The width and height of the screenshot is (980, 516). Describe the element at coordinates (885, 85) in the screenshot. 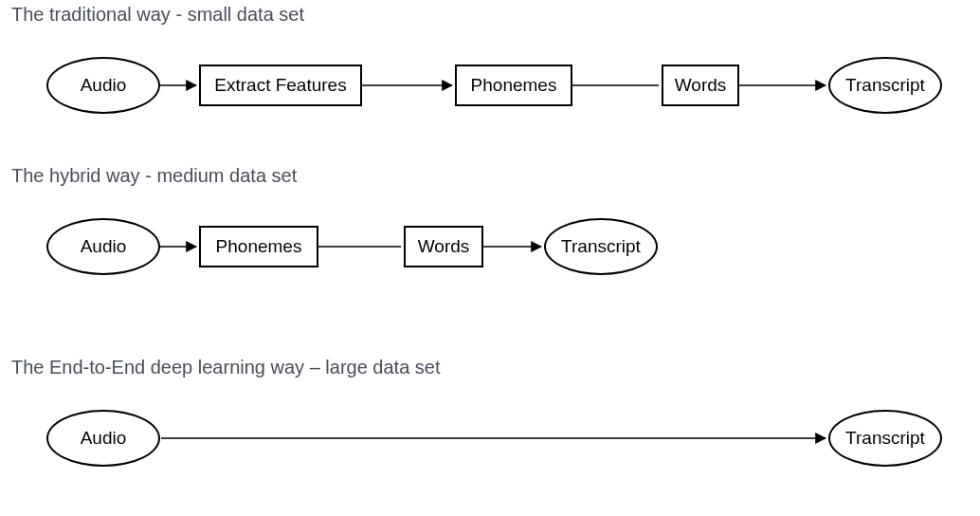

I see `node-r1-transcript: Transcript` at that location.